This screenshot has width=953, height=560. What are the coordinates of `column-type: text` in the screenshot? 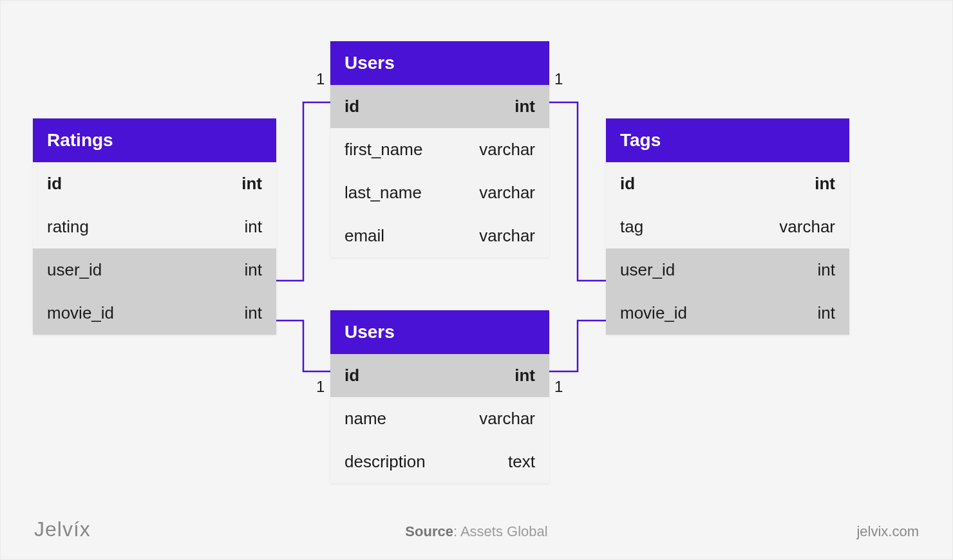 It's located at (522, 462).